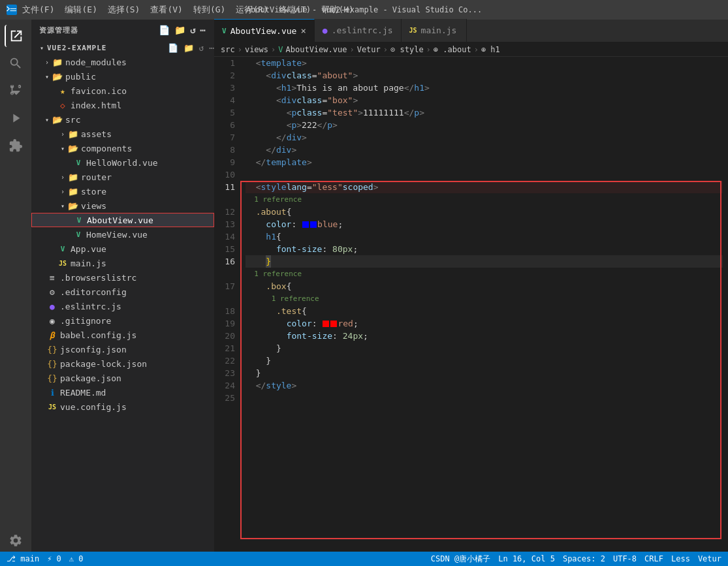 Image resolution: width=728 pixels, height=566 pixels. Describe the element at coordinates (47, 63) in the screenshot. I see `collapse-arrow: ›` at that location.